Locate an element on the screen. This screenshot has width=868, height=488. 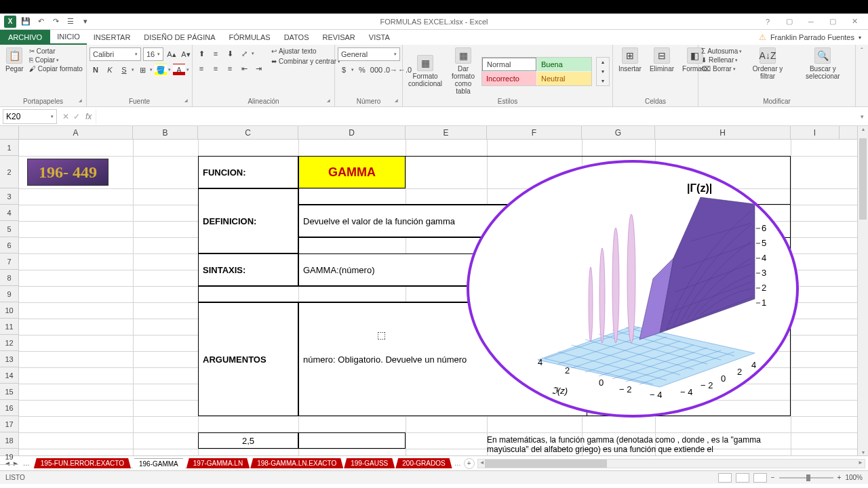
decrease-indent-icon: ⇤ is located at coordinates (244, 68).